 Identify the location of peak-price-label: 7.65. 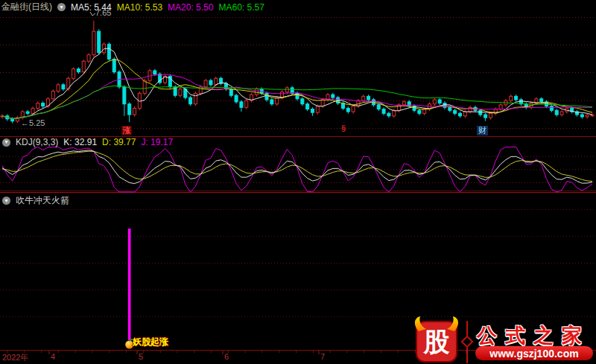
(103, 13).